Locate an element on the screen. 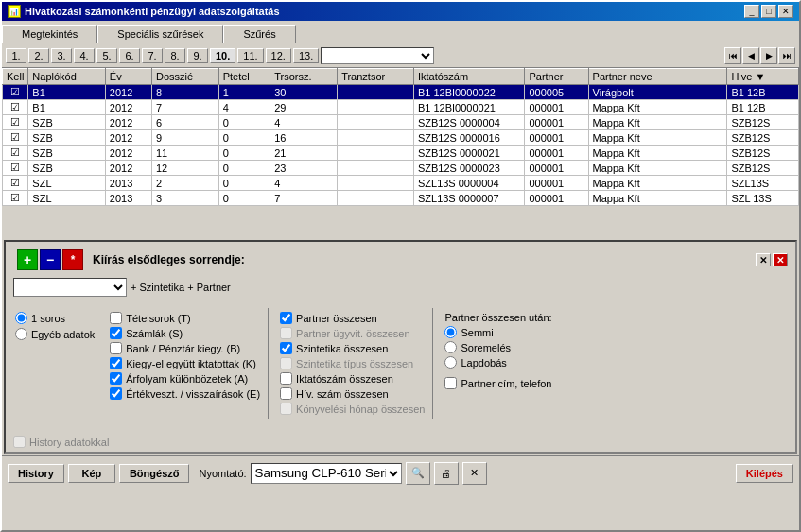 The height and width of the screenshot is (532, 801). nav-next-button: ▶ is located at coordinates (769, 56).